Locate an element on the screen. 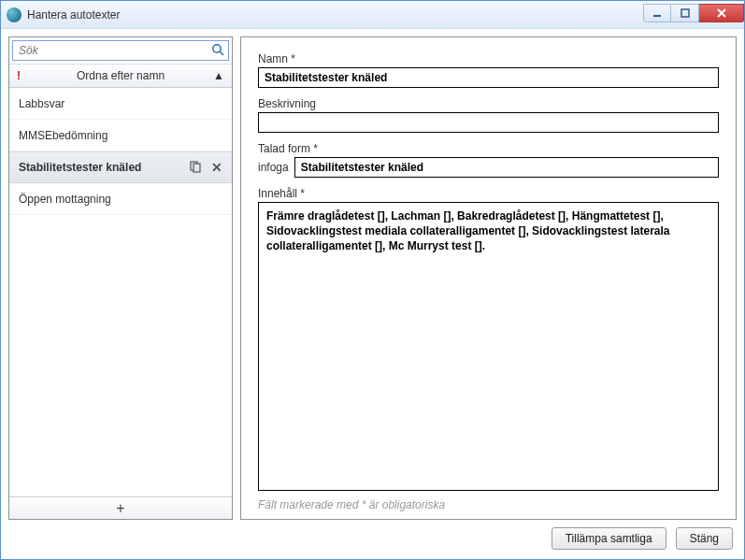  warning-icon: ! is located at coordinates (19, 76).